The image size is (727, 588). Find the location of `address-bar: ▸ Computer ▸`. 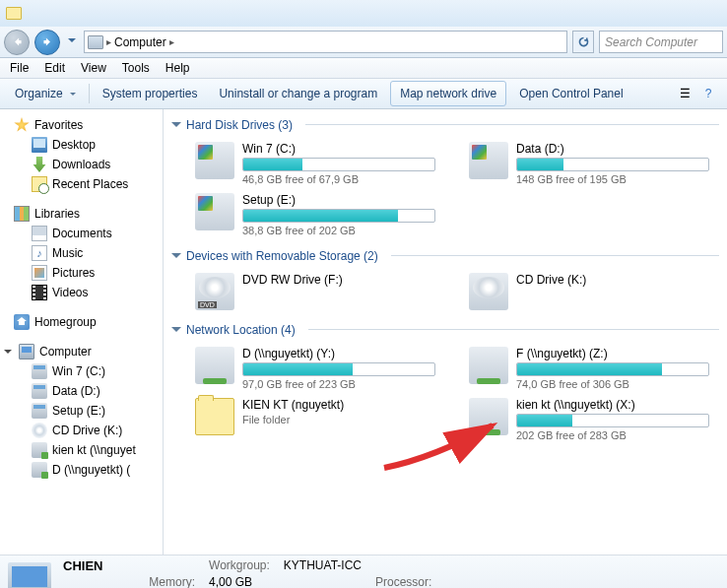

address-bar: ▸ Computer ▸ is located at coordinates (325, 41).